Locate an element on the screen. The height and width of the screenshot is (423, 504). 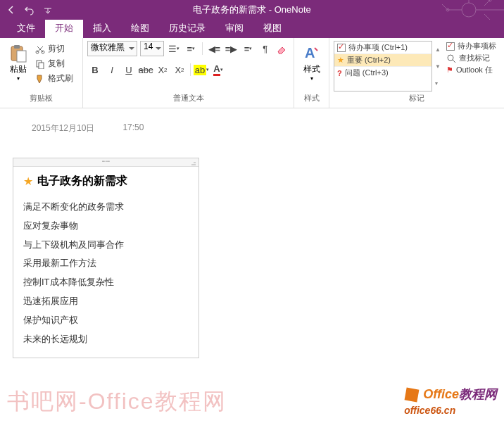
font-name-select: 微软雅黑 is located at coordinates (113, 49).